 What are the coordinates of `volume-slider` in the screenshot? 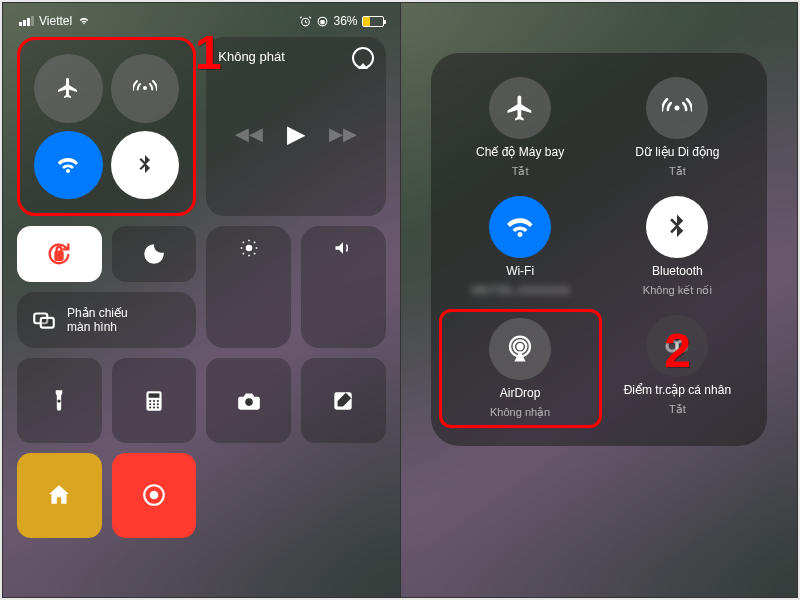 It's located at (344, 287).